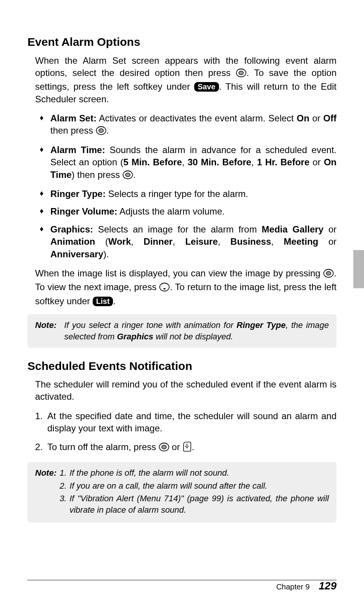 Image resolution: width=364 pixels, height=607 pixels. I want to click on text: Selects an image for the alarm from, so click(177, 229).